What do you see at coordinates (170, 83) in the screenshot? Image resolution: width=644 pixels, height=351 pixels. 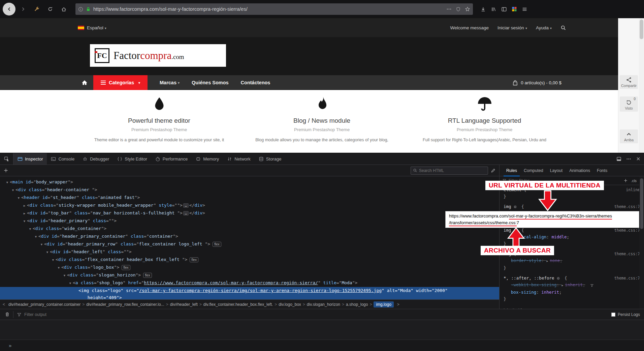 I see `nav-brands: Marcas▾` at bounding box center [170, 83].